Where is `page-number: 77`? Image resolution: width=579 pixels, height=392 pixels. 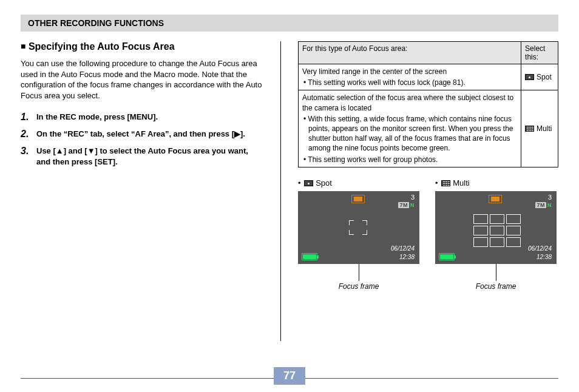
page-number: 77 is located at coordinates (290, 376).